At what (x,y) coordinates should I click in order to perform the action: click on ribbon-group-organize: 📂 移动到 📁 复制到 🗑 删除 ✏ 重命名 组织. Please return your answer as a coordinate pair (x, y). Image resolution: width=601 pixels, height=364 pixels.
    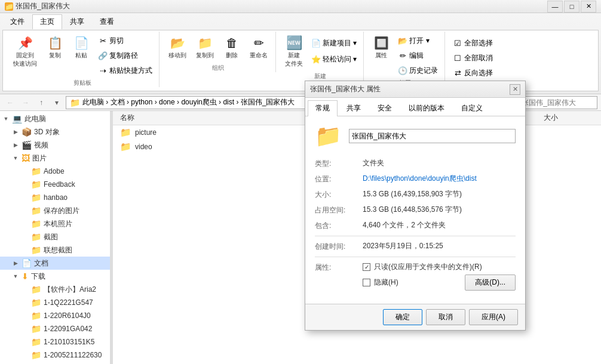
    Looking at the image, I should click on (219, 52).